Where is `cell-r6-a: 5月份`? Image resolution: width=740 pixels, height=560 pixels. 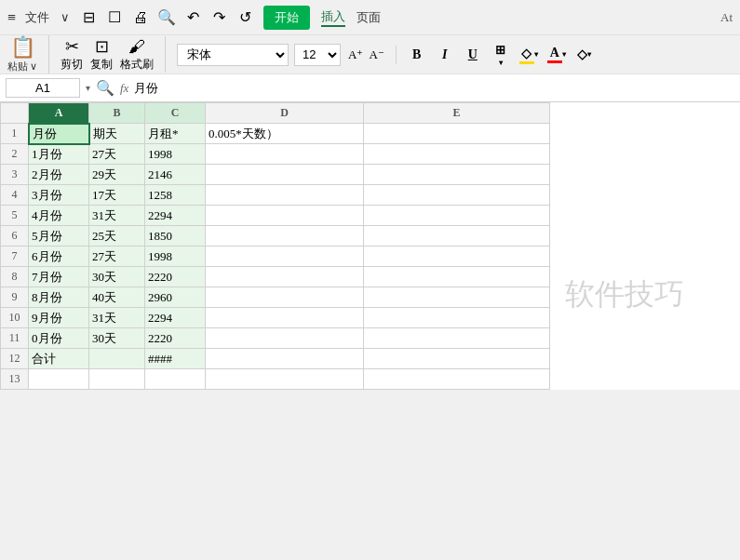 cell-r6-a: 5月份 is located at coordinates (60, 236).